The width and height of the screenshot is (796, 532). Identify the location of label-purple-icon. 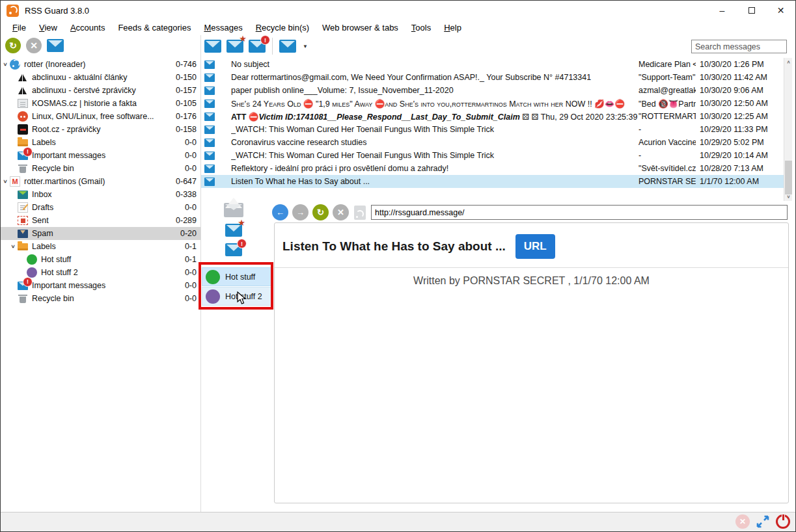
(32, 273).